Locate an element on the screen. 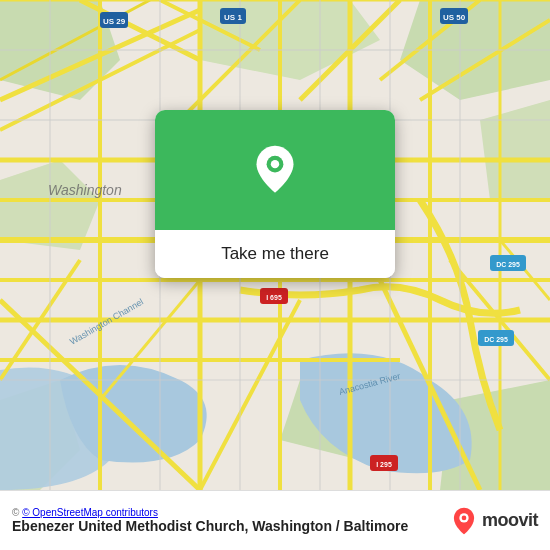 The width and height of the screenshot is (550, 550). moovit-text: moovit is located at coordinates (510, 520).